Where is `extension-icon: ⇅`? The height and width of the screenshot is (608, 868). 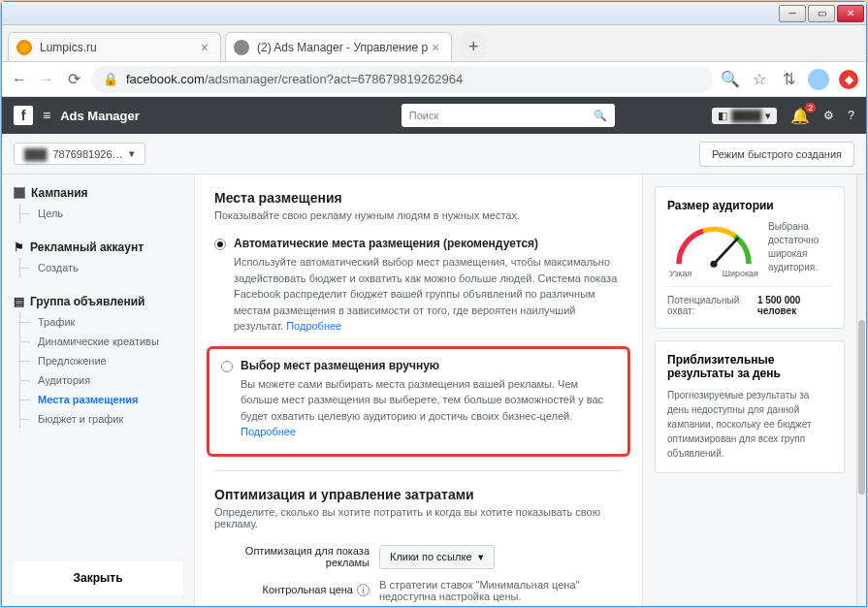
extension-icon: ⇅ is located at coordinates (788, 80).